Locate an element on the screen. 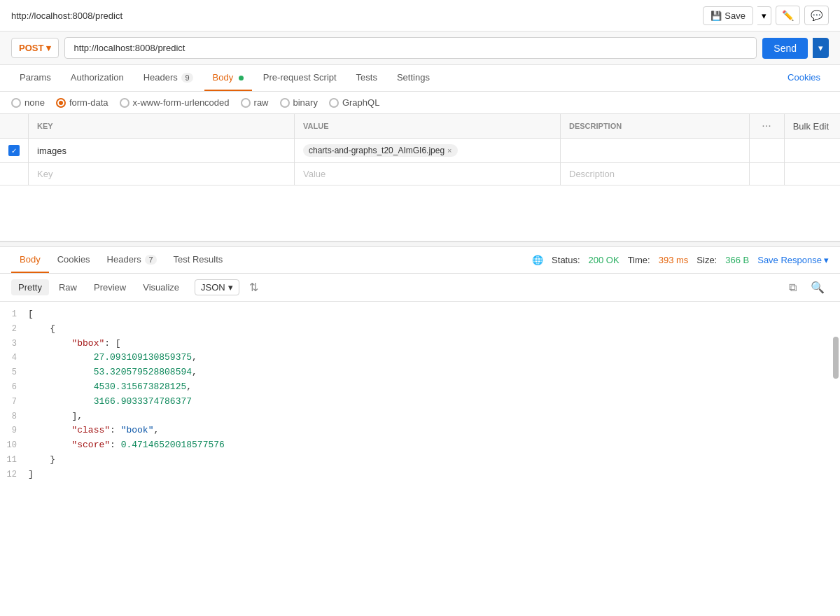  radio-form-data-circle is located at coordinates (61, 103).